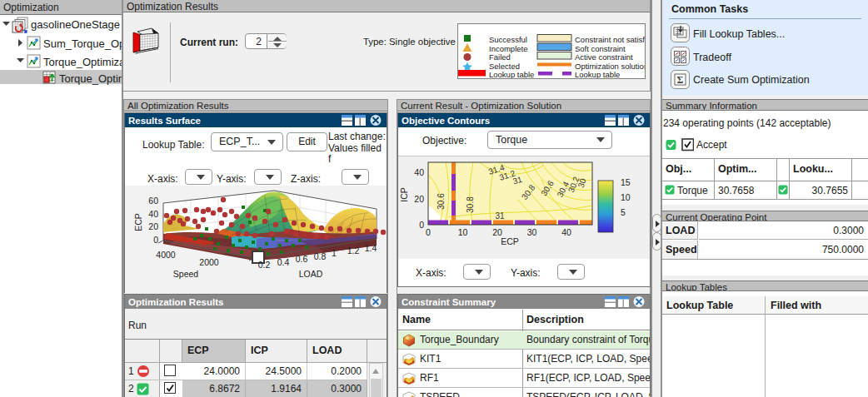 The width and height of the screenshot is (868, 397). I want to click on svg-text: LOAD, so click(312, 274).